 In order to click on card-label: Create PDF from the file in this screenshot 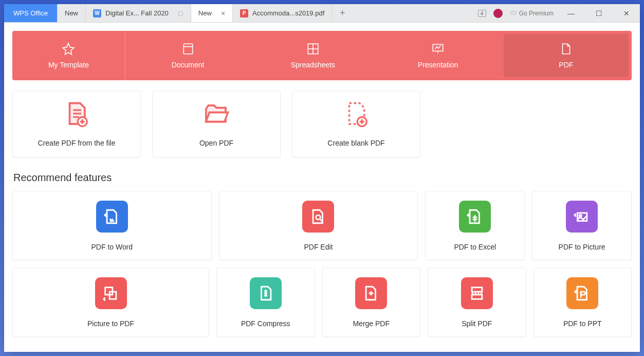, I will do `click(77, 143)`.